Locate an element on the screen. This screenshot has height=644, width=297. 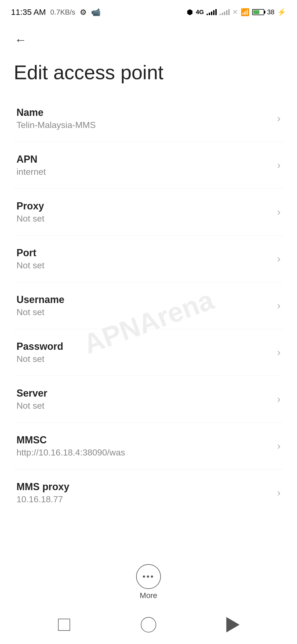
settings-item-password: Password Not set › is located at coordinates (148, 353).